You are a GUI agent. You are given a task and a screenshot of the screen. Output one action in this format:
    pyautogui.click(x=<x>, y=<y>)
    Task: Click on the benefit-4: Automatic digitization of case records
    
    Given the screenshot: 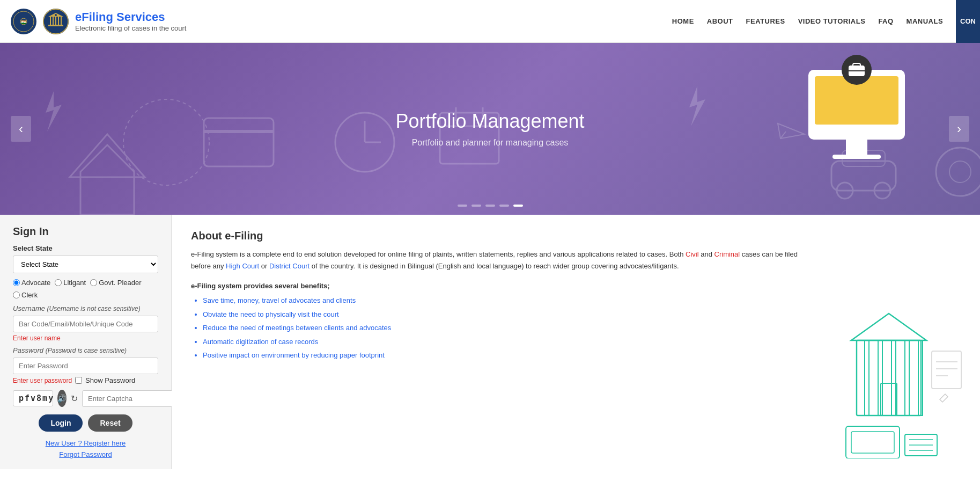 What is the action you would take?
    pyautogui.click(x=506, y=342)
    